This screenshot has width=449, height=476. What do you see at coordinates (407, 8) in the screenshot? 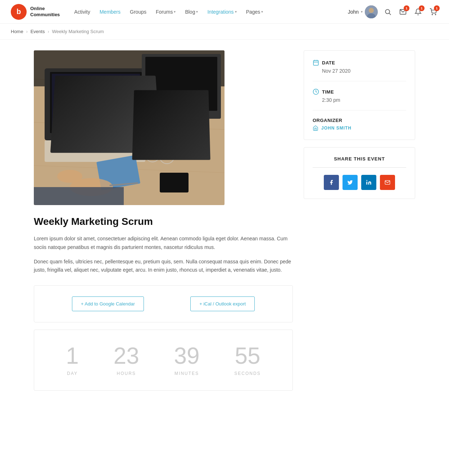
I see `mail-badge: 1` at bounding box center [407, 8].